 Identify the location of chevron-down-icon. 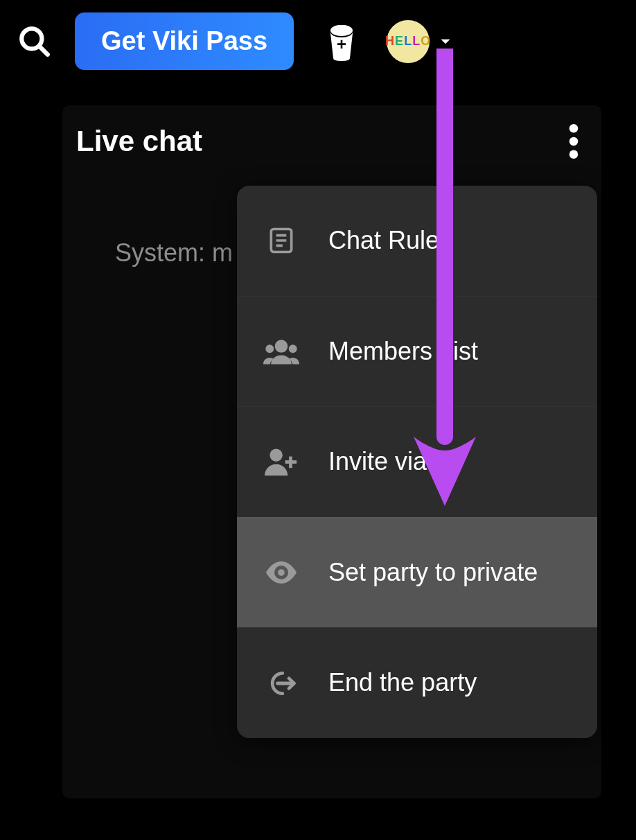
(445, 42).